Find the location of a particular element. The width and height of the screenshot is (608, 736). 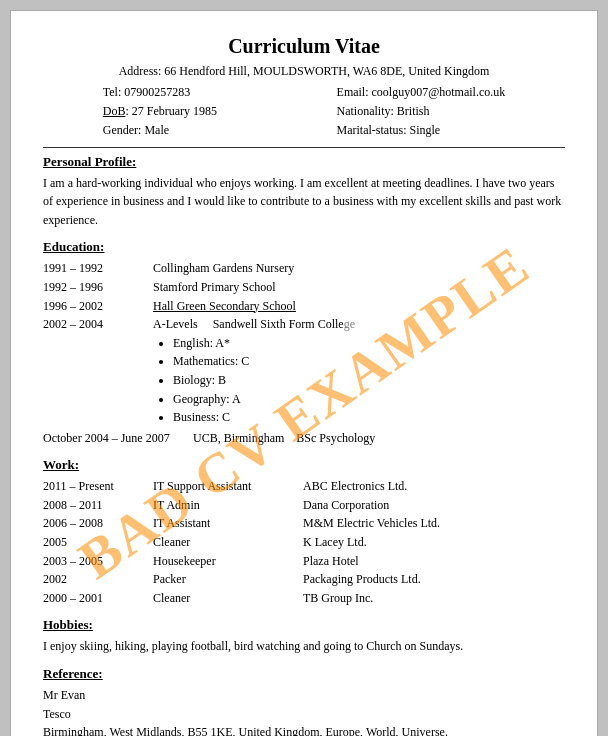

profile-title: Personal Profile: is located at coordinates (304, 162).